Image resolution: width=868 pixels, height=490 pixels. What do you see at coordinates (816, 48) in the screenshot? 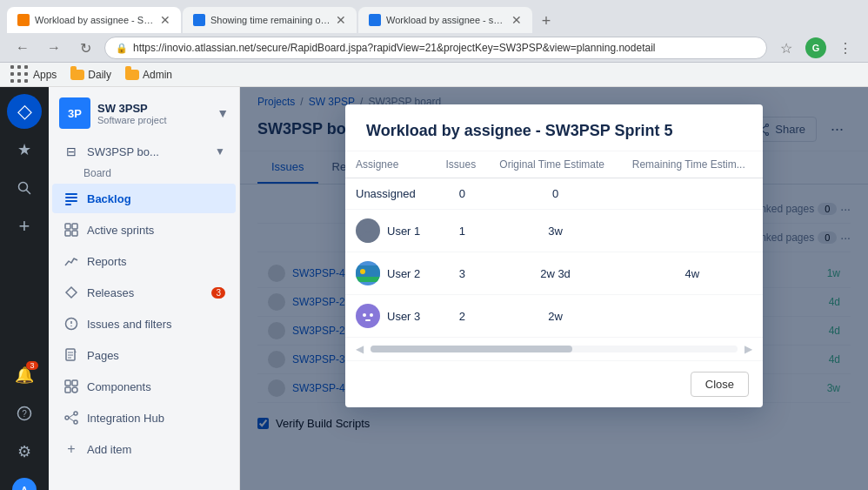
I see `google-avatar: G` at bounding box center [816, 48].